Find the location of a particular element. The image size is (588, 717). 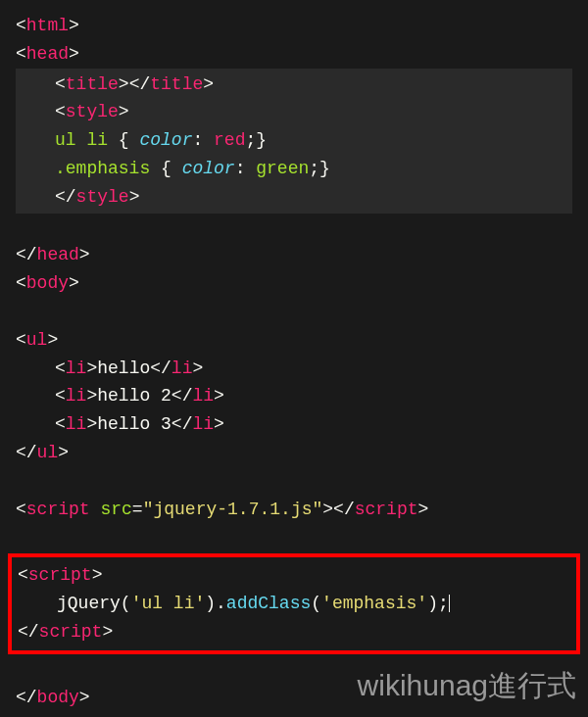

code-line: </html> is located at coordinates (294, 715).